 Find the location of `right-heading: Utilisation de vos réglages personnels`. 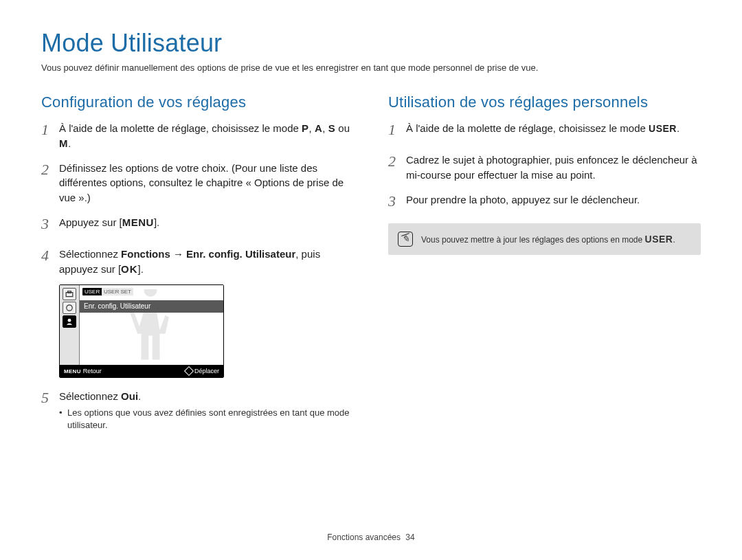

right-heading: Utilisation de vos réglages personnels is located at coordinates (544, 102).